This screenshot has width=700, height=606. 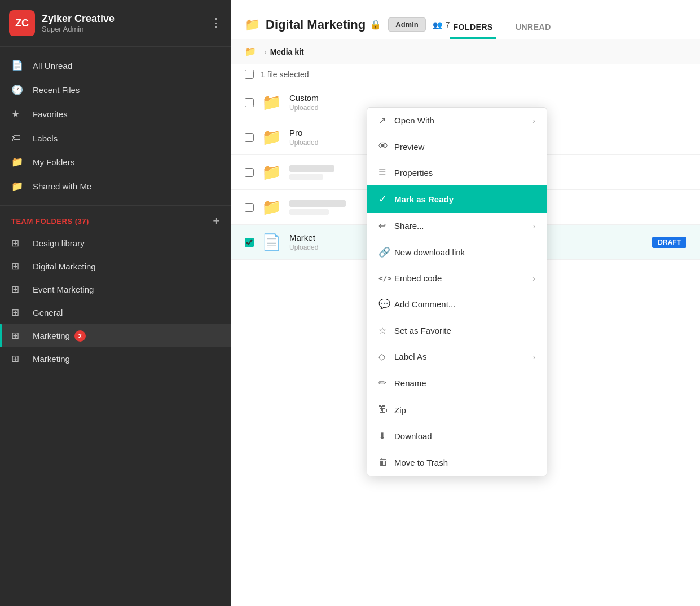 What do you see at coordinates (19, 65) in the screenshot?
I see `document-icon: 📄` at bounding box center [19, 65].